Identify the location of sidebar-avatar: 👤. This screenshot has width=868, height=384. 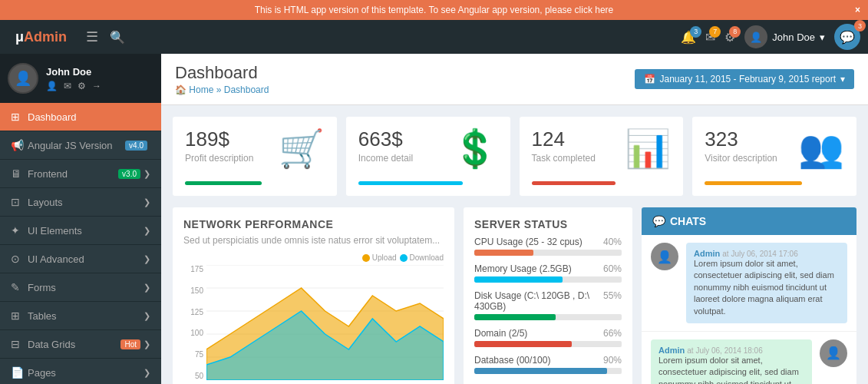
(23, 78).